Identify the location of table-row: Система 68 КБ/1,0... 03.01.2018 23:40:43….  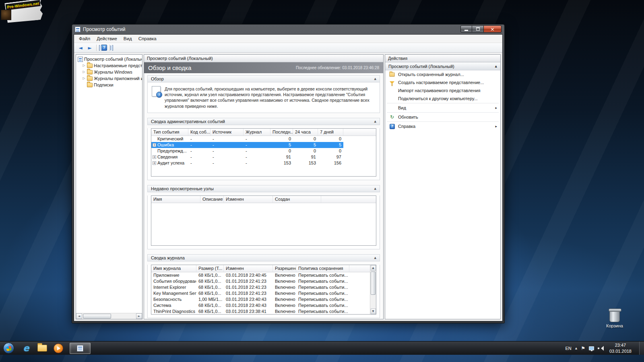
(261, 306).